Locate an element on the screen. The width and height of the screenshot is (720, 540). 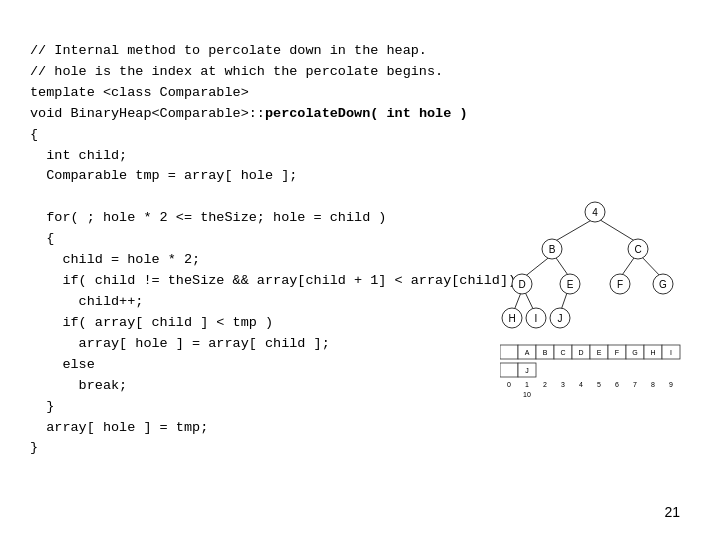
code-line-15: array[ hole ] = array[ child ]; is located at coordinates (180, 344).